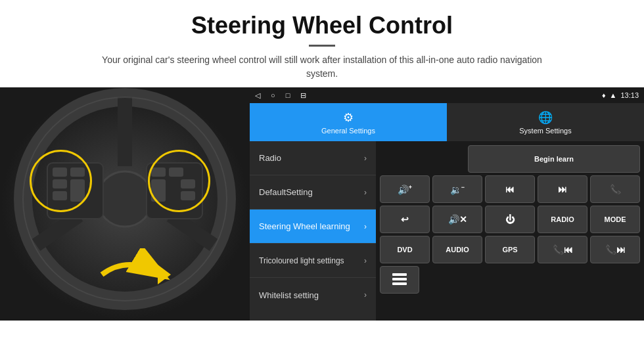 Image resolution: width=644 pixels, height=356 pixels. Describe the element at coordinates (510, 250) in the screenshot. I see `gps-label: GPS` at that location.